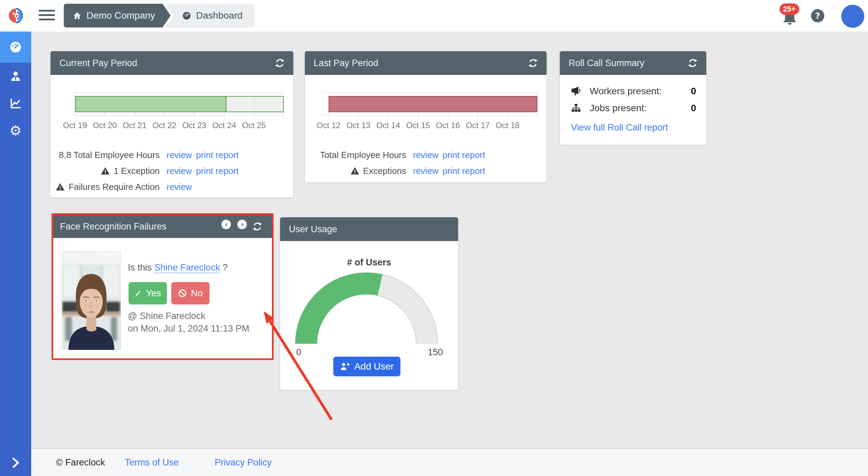 The width and height of the screenshot is (868, 476). What do you see at coordinates (369, 262) in the screenshot?
I see `gauge-title: # of Users` at bounding box center [369, 262].